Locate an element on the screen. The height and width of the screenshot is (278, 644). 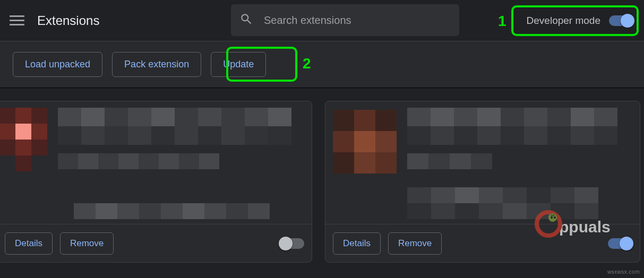
update-button: Update is located at coordinates (238, 65).